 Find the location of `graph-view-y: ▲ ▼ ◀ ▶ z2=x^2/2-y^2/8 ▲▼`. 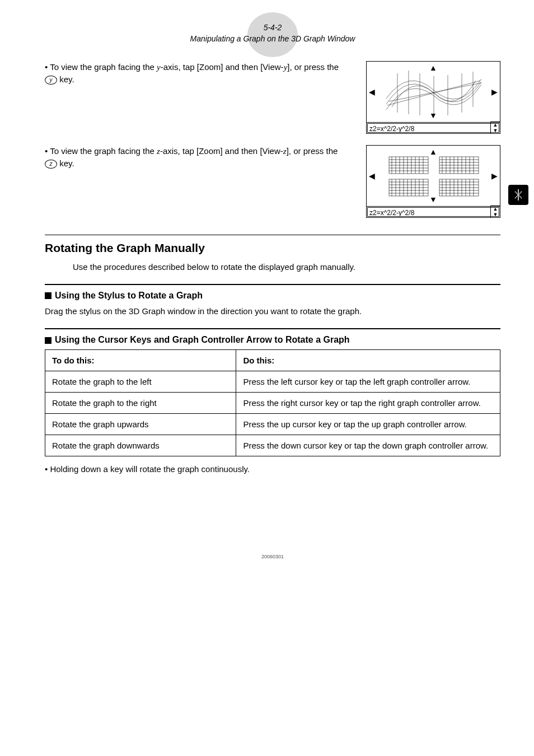

graph-view-y: ▲ ▼ ◀ ▶ z2=x^2/2-y^2/8 ▲▼ is located at coordinates (433, 97).